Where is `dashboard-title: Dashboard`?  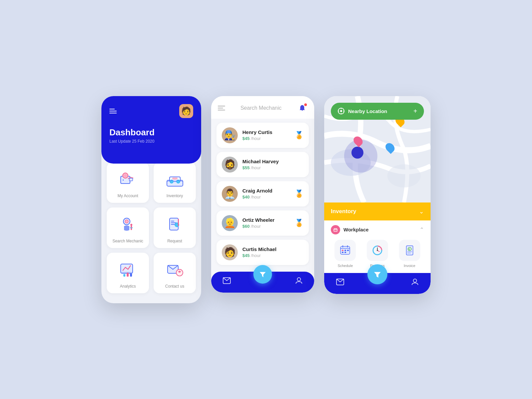
dashboard-title: Dashboard is located at coordinates (151, 132).